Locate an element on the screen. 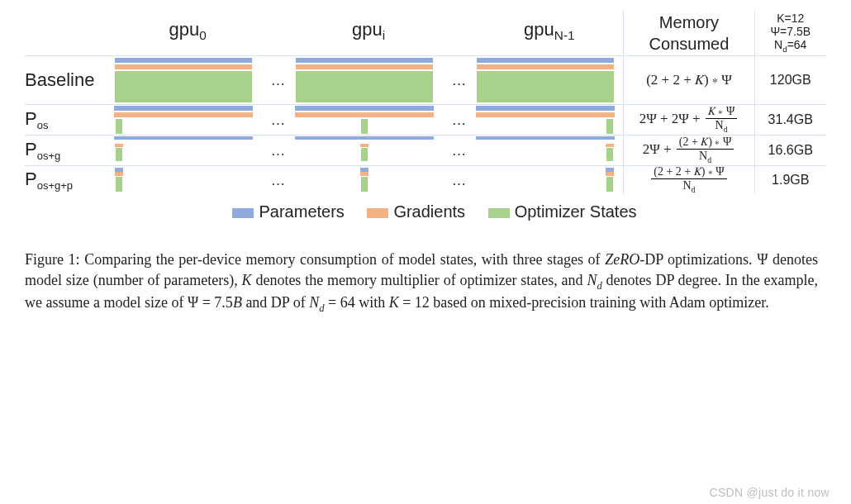 This screenshot has height=504, width=851. row-pos: Pos … … 2Ψ + 2Ψ + 𝐾 ∗ is located at coordinates (426, 121).